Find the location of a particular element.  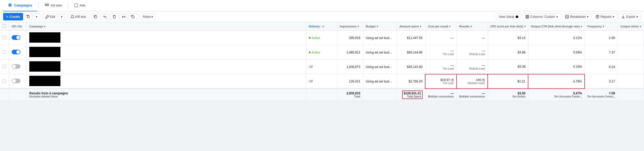

row4-checkbox-input is located at coordinates (4, 81).